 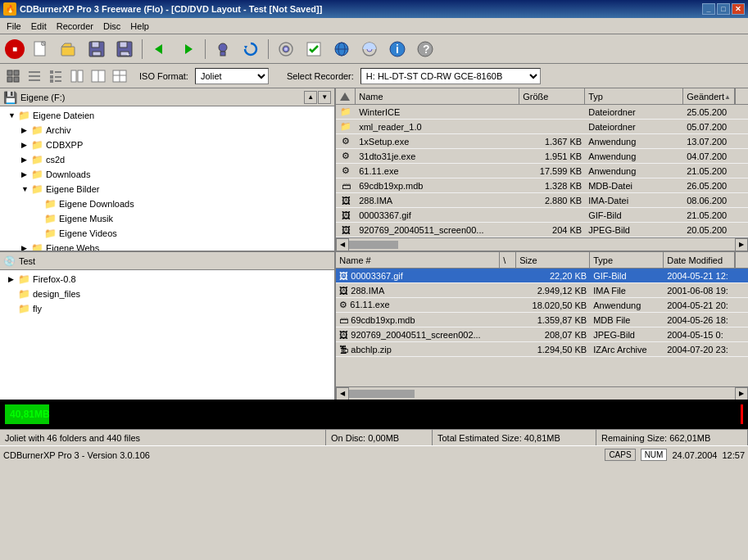 I want to click on file-modified-cell: 04.07.200, so click(x=716, y=156).